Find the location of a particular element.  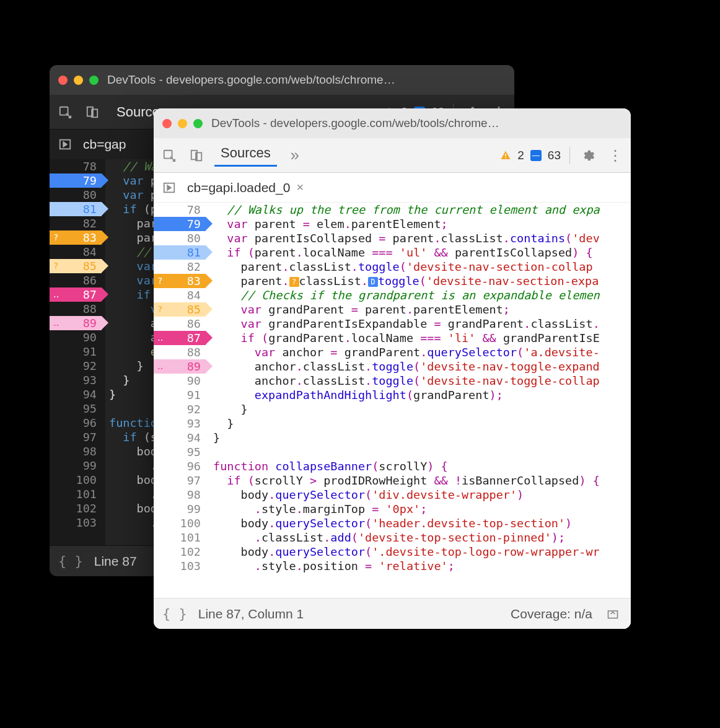

tab-label: Sources is located at coordinates (245, 153).